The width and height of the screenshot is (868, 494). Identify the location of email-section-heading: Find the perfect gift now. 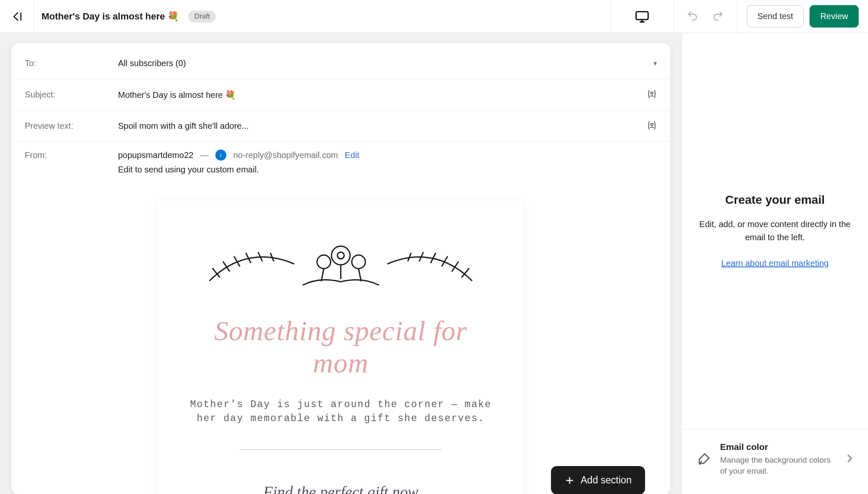
(341, 488).